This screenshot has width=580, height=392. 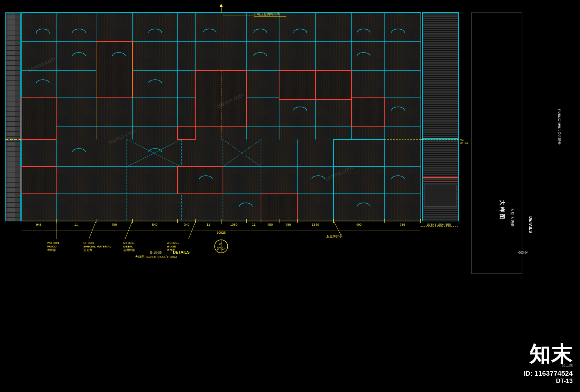 I want to click on logo-brand: 知末, so click(x=548, y=354).